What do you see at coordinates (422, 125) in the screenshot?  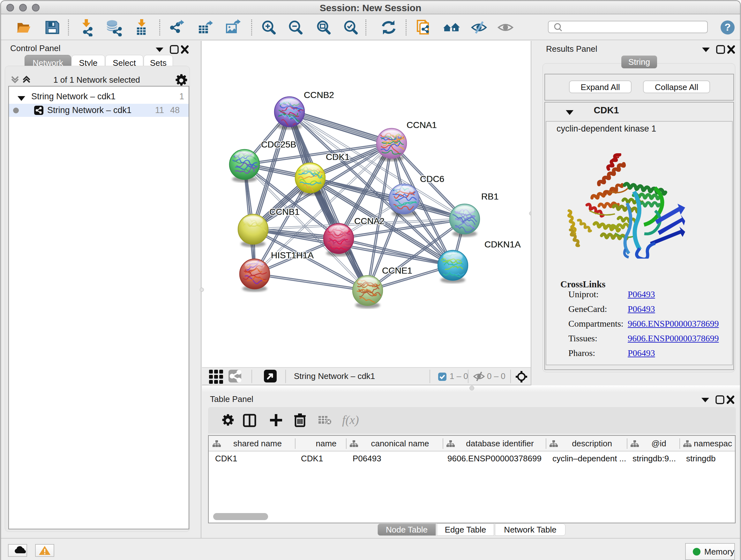 I see `svg-text: CCNA1` at bounding box center [422, 125].